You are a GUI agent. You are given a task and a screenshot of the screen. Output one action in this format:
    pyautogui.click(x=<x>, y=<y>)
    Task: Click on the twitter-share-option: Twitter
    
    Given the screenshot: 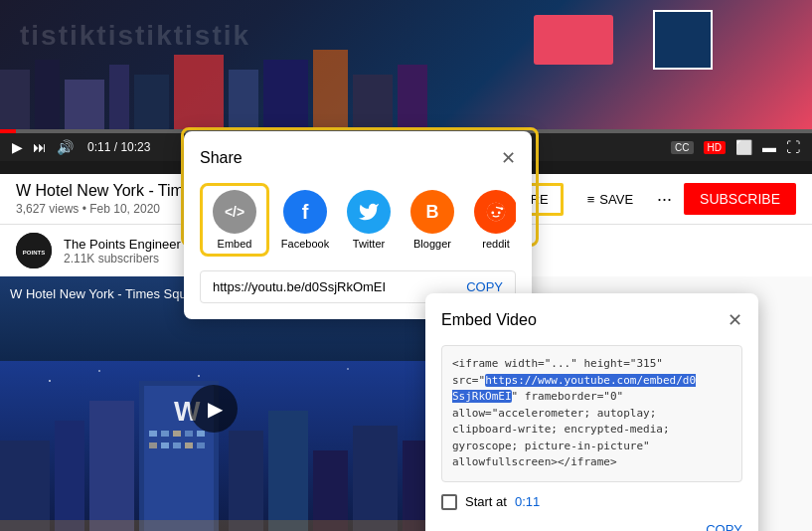 What is the action you would take?
    pyautogui.click(x=369, y=220)
    